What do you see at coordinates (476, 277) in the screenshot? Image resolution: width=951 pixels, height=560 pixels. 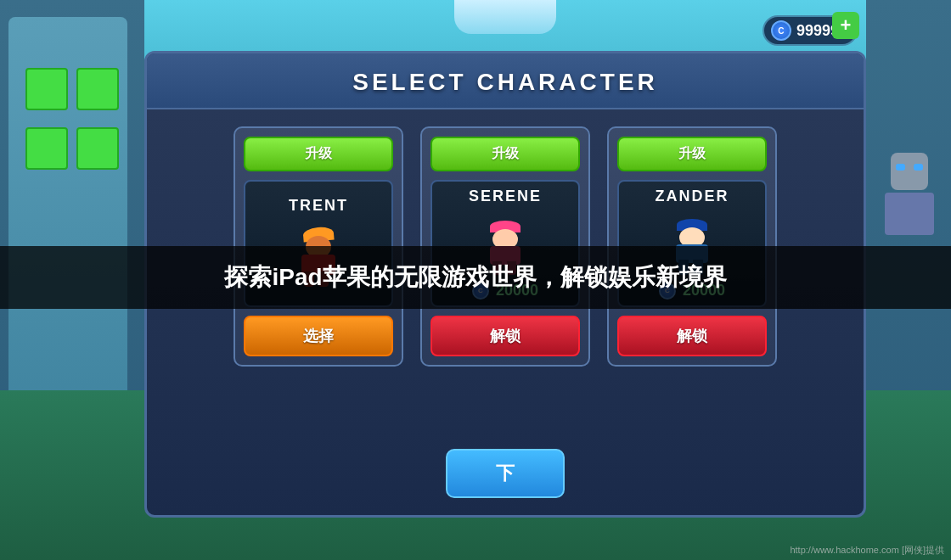 I see `overlay-banner: 探索iPad苹果的无限游戏世界，解锁娱乐新境界` at bounding box center [476, 277].